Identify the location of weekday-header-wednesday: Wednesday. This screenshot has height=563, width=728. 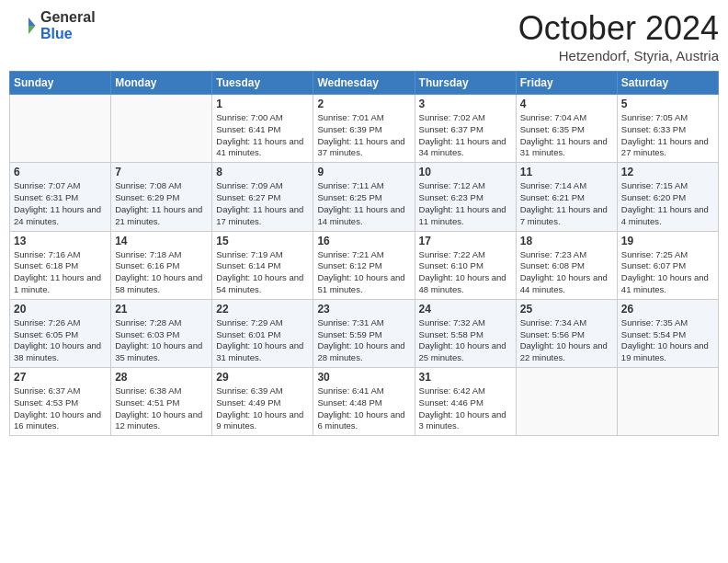
(364, 83).